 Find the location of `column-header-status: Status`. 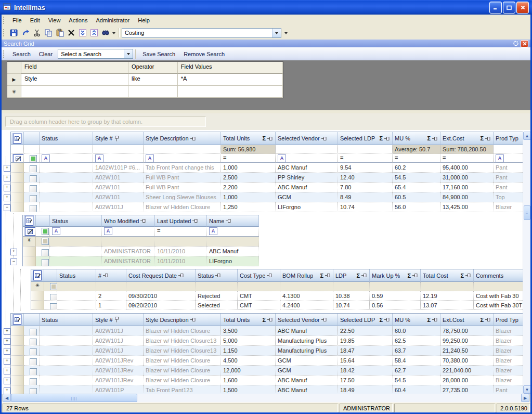

column-header-status: Status is located at coordinates (67, 138).